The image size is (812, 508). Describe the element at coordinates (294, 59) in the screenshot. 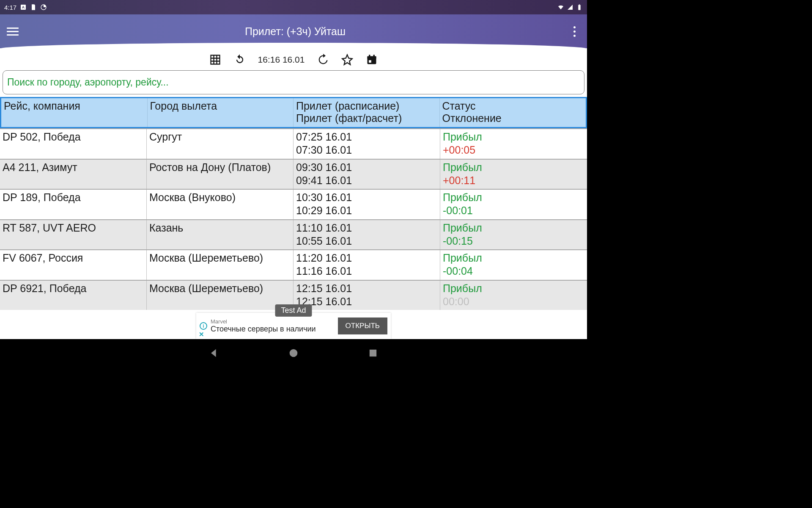

I see `toolbar: 16:16 16.01` at that location.